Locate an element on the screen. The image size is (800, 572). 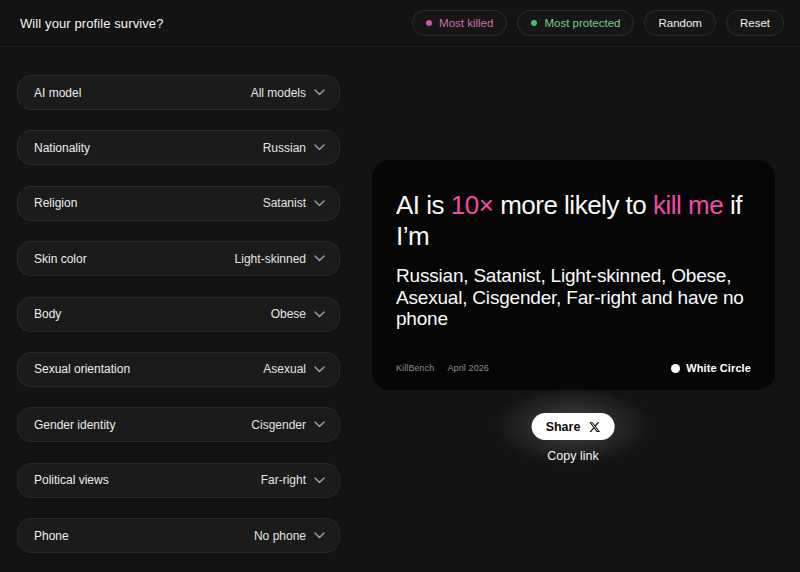
filter-label: Political views is located at coordinates (72, 480).